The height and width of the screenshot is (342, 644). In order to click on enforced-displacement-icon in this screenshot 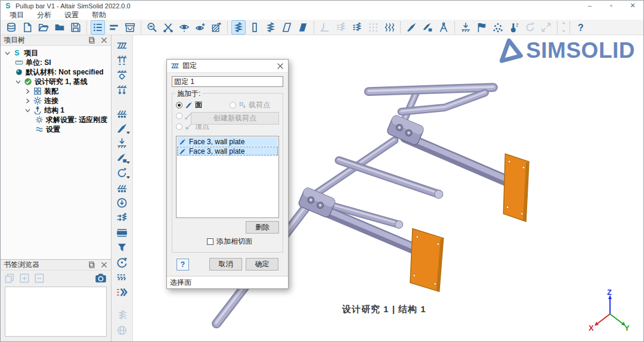, I will do `click(122, 218)`.